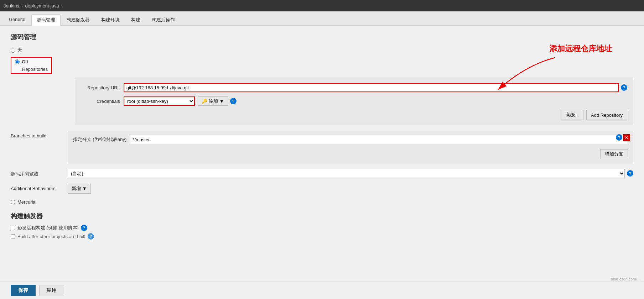 The height and width of the screenshot is (299, 644). What do you see at coordinates (222, 101) in the screenshot?
I see `dropdown-arrow-icon: ▼` at bounding box center [222, 101].